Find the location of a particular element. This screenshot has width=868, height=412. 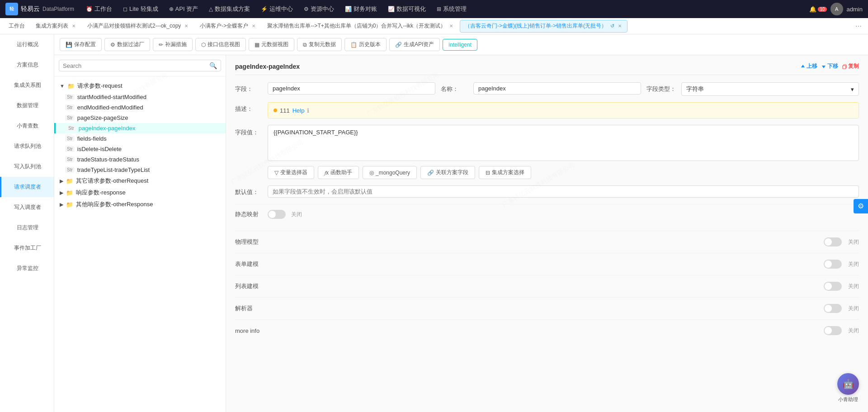

nav-label: 系统管理 is located at coordinates (455, 9).